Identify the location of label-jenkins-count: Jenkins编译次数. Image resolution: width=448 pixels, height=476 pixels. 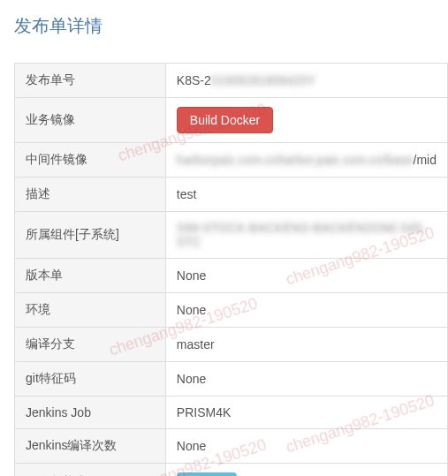
(90, 447).